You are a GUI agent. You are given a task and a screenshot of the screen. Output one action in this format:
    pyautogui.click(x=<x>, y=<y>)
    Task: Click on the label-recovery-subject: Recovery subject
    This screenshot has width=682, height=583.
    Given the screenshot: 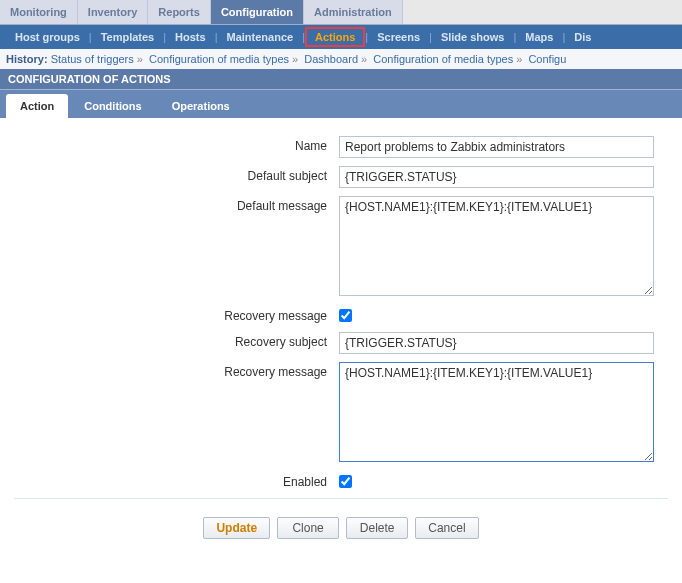 What is the action you would take?
    pyautogui.click(x=176, y=340)
    